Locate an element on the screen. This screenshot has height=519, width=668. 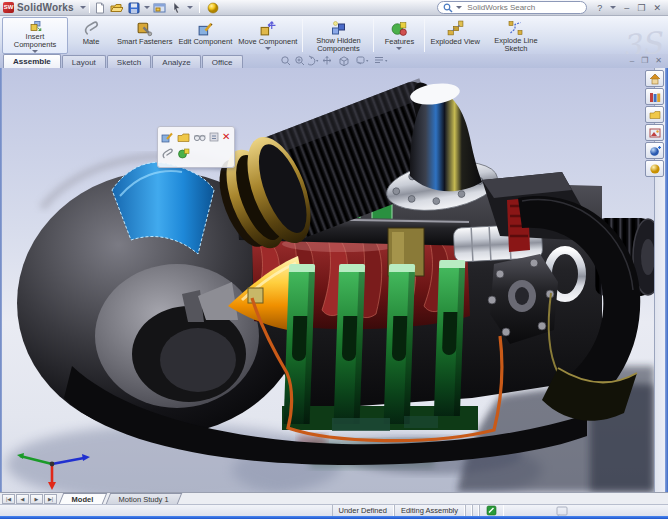
tab-office: Office is located at coordinates (222, 62).